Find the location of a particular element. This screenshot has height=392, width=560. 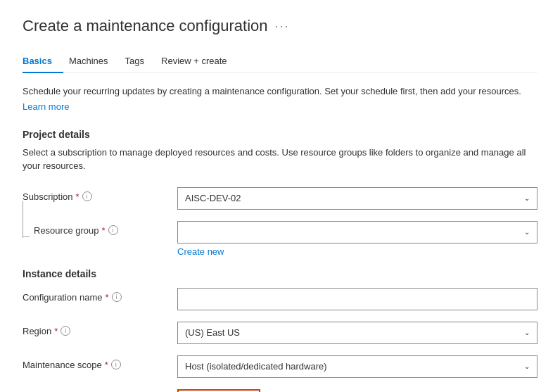

resource-group-dropdown: ⌄ is located at coordinates (357, 232).